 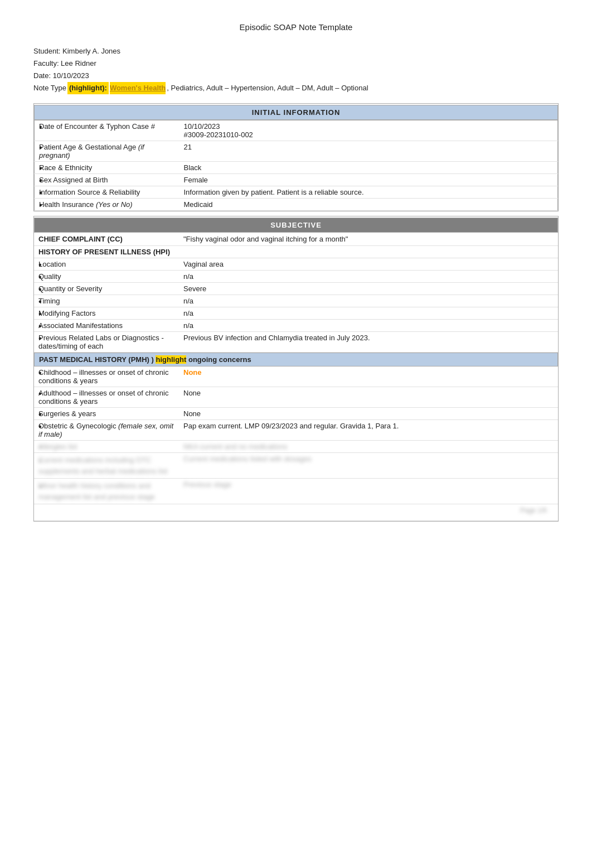 What do you see at coordinates (265, 239) in the screenshot?
I see `cc-value: "Fishy vaginal odor and vaginal itching …` at bounding box center [265, 239].